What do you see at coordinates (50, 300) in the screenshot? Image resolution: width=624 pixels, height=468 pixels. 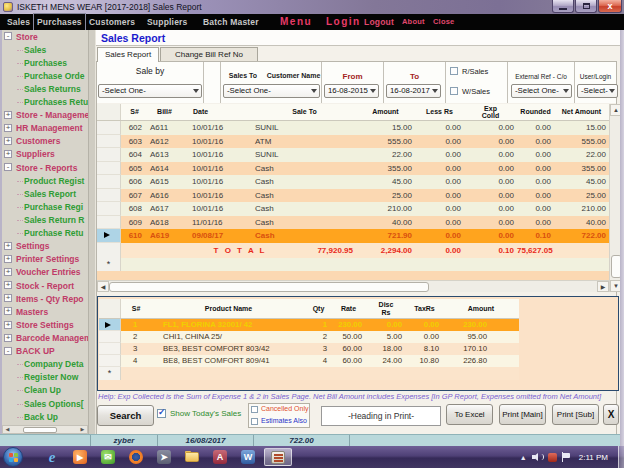 I see `tree-item-label: Items - Qty Repo` at bounding box center [50, 300].